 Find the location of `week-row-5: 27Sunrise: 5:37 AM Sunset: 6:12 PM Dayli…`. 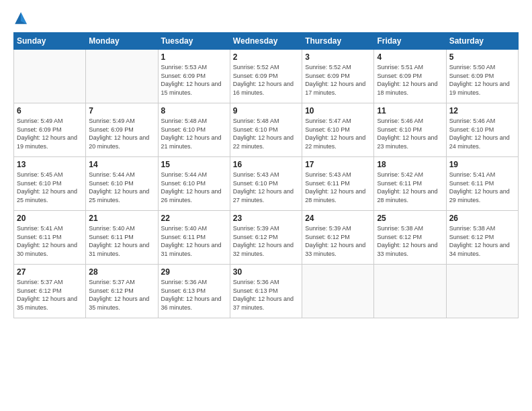

week-row-5: 27Sunrise: 5:37 AM Sunset: 6:12 PM Dayli… is located at coordinates (266, 291).